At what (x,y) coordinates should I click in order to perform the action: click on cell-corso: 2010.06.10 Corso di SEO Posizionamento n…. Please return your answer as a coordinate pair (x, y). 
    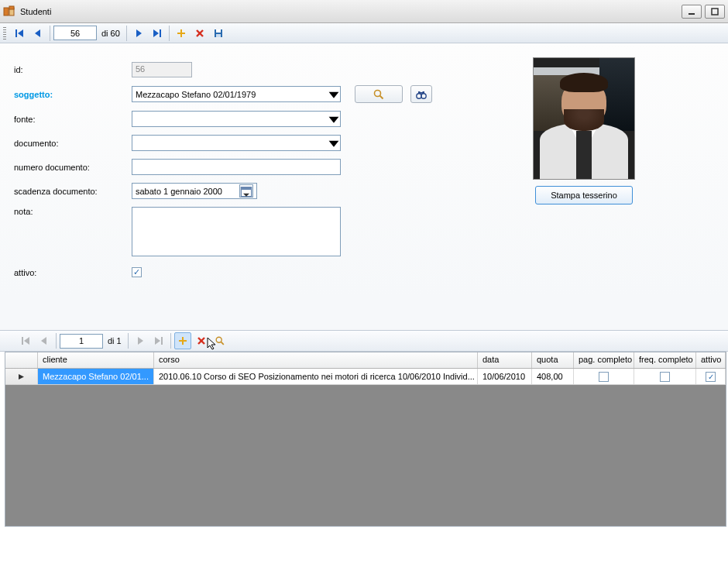
    Looking at the image, I should click on (316, 376).